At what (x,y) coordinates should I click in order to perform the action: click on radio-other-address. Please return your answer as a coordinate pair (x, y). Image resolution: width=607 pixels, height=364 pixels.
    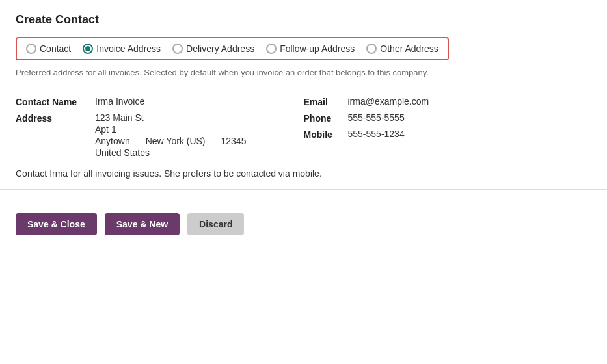
    Looking at the image, I should click on (371, 49).